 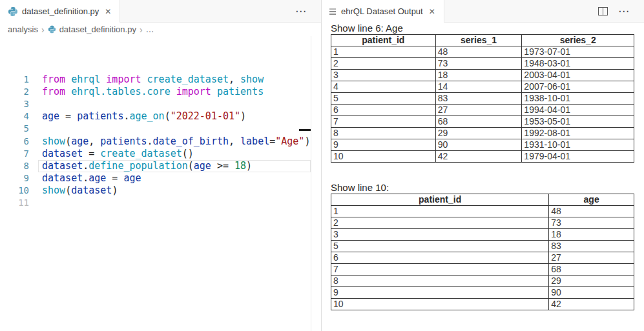 I want to click on line-number: 9, so click(x=14, y=178).